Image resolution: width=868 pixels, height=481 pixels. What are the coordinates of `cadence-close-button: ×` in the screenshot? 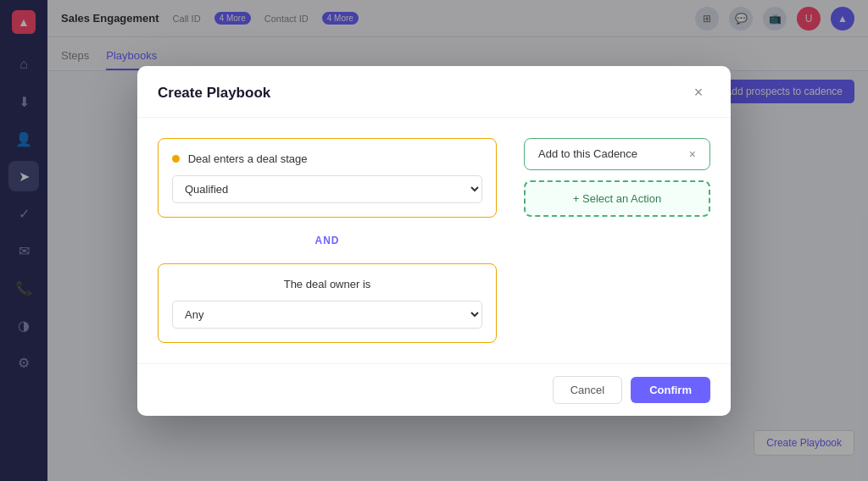 It's located at (693, 154).